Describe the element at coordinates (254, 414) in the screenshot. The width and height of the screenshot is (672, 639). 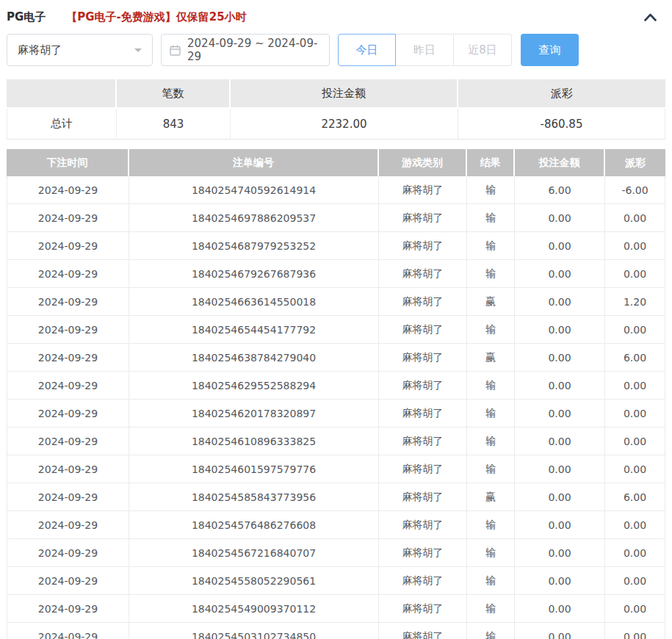
I see `cell-bet-id: 1840254620178320897` at that location.